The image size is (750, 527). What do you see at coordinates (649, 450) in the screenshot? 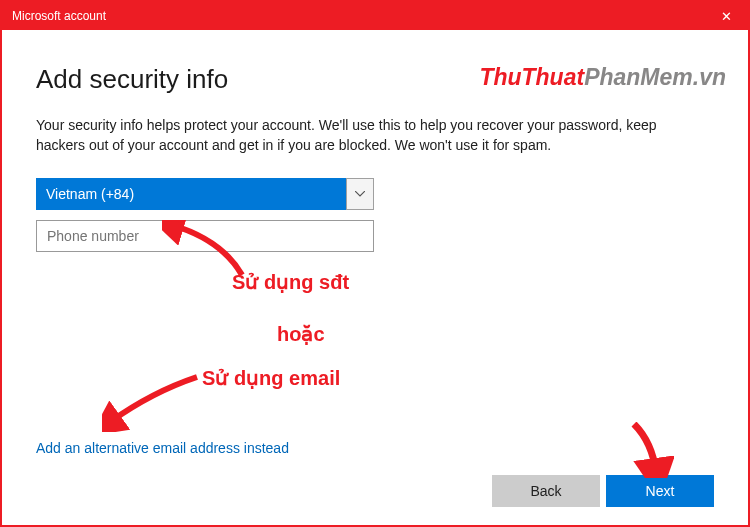
I see `annotation-arrow-next` at bounding box center [649, 450].